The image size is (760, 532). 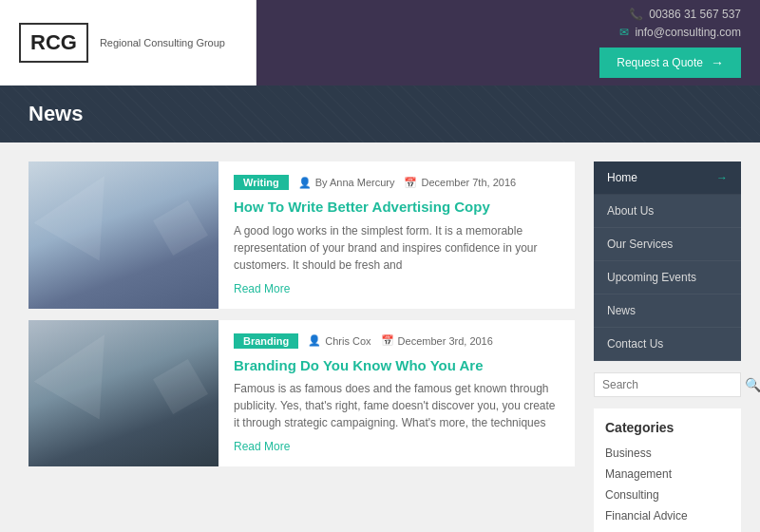 What do you see at coordinates (667, 261) in the screenshot?
I see `nav-menu: Home → About Us Our Services Upcoming Ev…` at bounding box center [667, 261].